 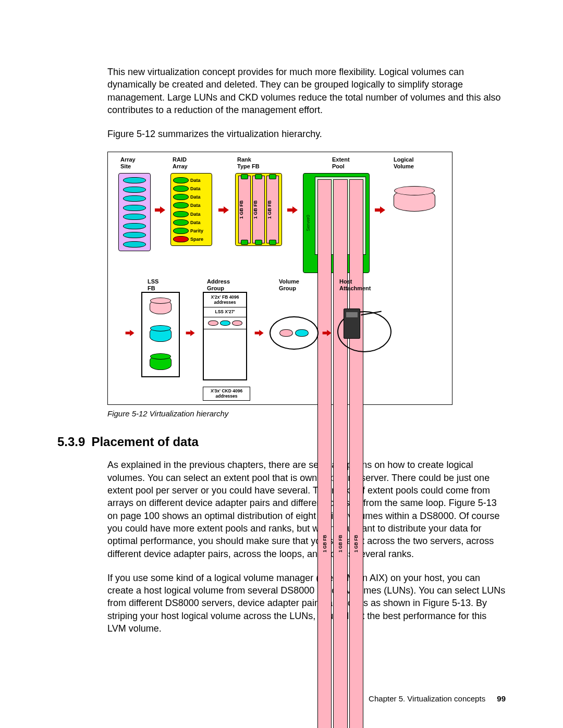 What do you see at coordinates (225, 336) in the screenshot?
I see `address-group-box: X'2x' FB 4096 addresses LSS X'27'` at bounding box center [225, 336].